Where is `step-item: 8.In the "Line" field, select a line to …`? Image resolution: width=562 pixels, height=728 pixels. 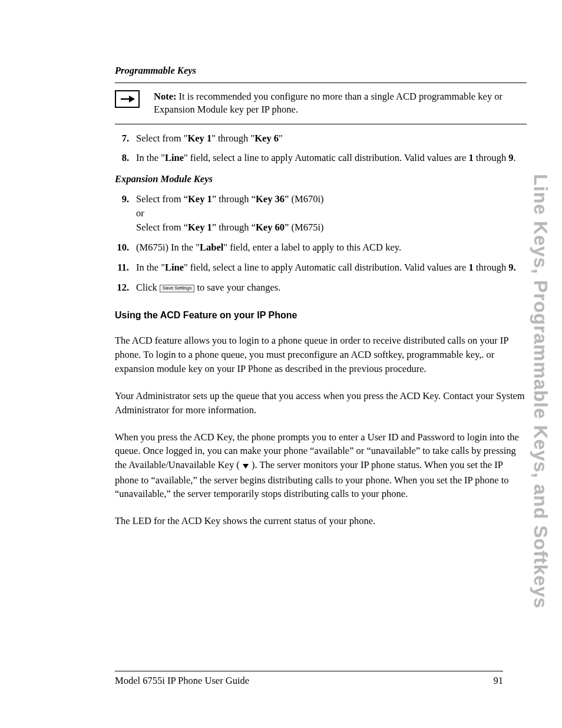 step-item: 8.In the "Line" field, select a line to … is located at coordinates (320, 158).